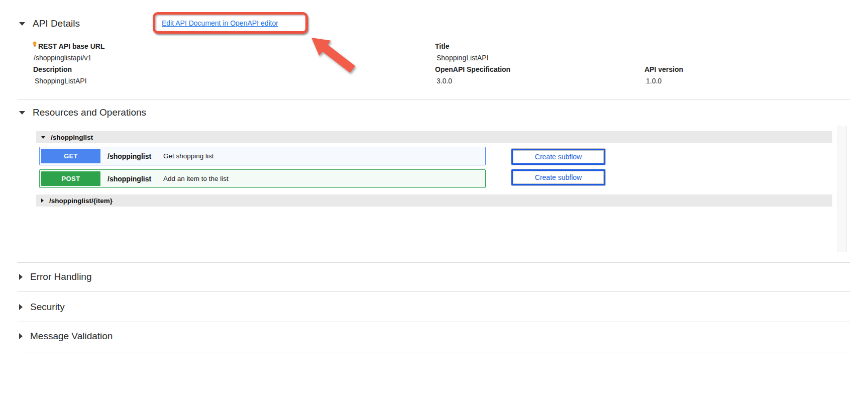  What do you see at coordinates (60, 75) in the screenshot?
I see `field-description: Description ShoppingListAPI` at bounding box center [60, 75].